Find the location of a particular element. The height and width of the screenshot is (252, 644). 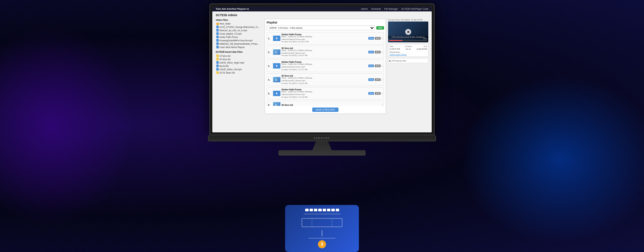

file-cloud: Cloud_playlist_V2.mp4 is located at coordinates (239, 34).